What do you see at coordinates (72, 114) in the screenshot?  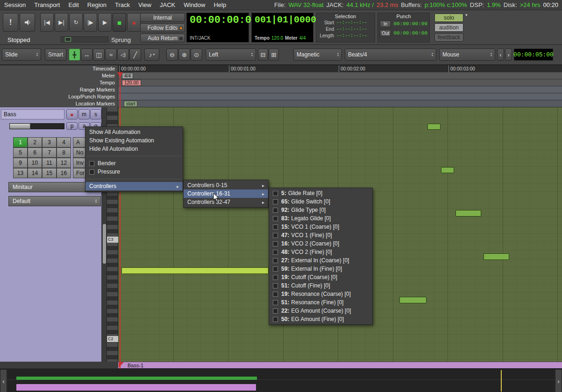 I see `track-record-button: ●` at bounding box center [72, 114].